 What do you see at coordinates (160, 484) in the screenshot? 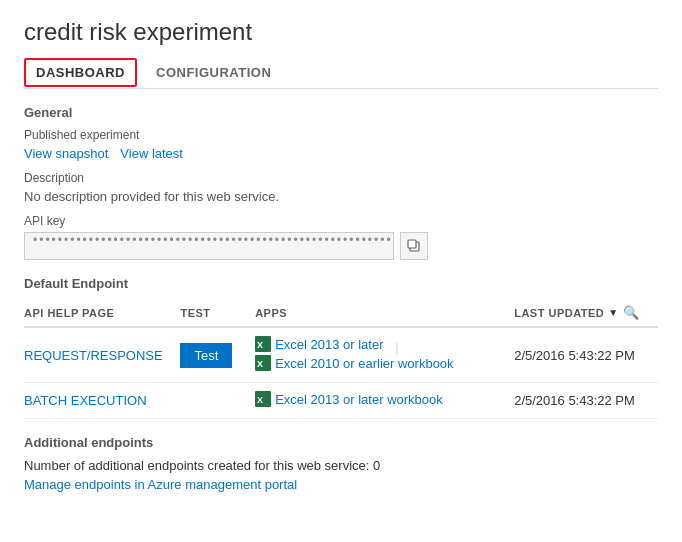
I see `manage-endpoints-link: Manage endpoints in Azure management por…` at bounding box center [160, 484].